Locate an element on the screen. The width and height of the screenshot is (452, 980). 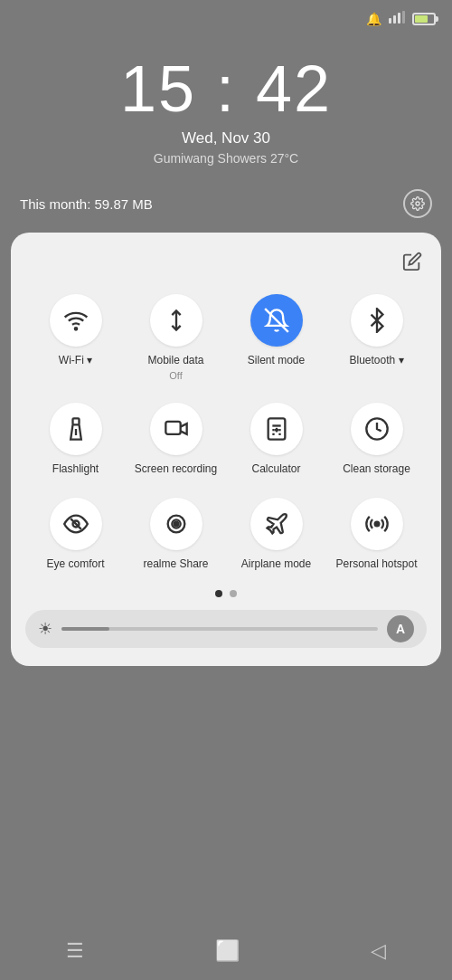
silent-mode-icon-circle is located at coordinates (277, 320).